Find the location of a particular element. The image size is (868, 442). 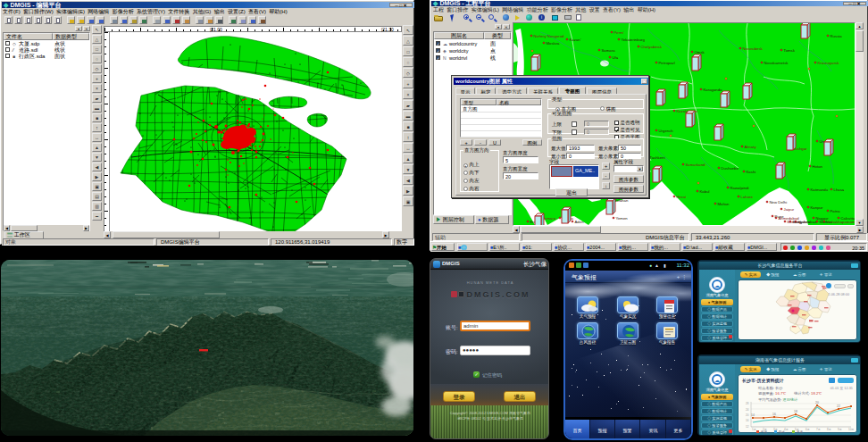

svg-text: 24 is located at coordinates (747, 410).